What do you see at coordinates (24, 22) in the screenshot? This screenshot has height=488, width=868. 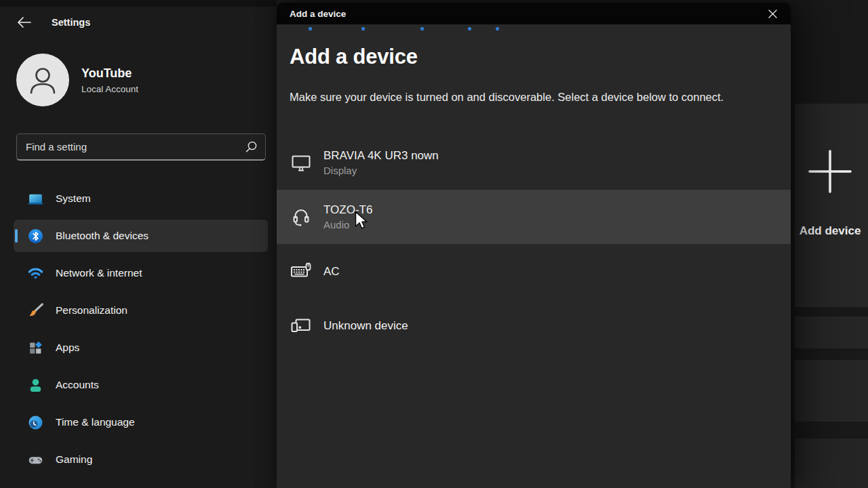 I see `back-button` at bounding box center [24, 22].